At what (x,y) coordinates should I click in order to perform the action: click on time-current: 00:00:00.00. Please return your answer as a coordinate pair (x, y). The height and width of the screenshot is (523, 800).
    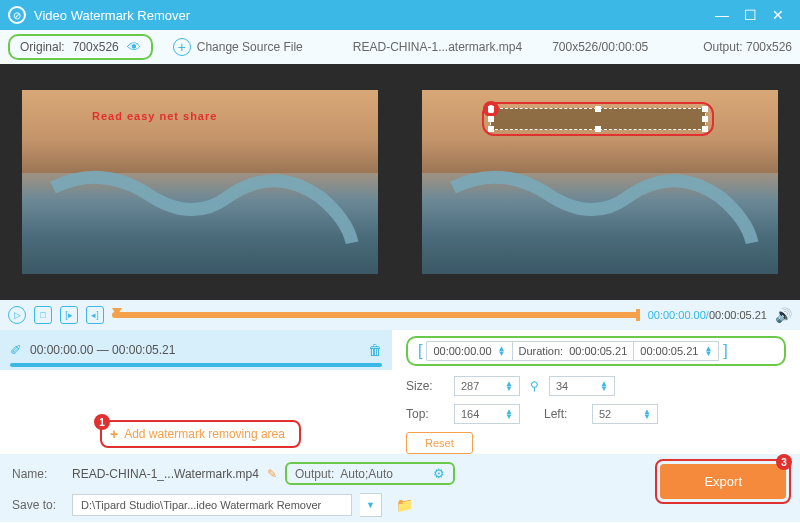
    Looking at the image, I should click on (677, 315).